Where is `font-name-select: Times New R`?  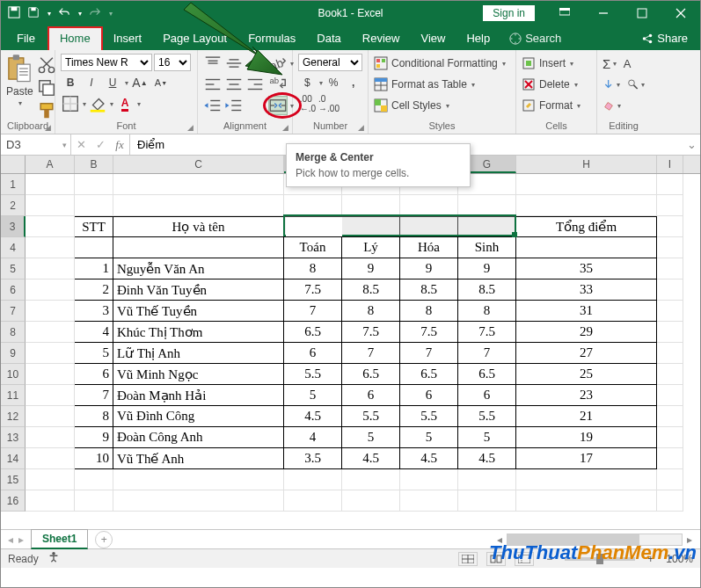 font-name-select: Times New R is located at coordinates (106, 62).